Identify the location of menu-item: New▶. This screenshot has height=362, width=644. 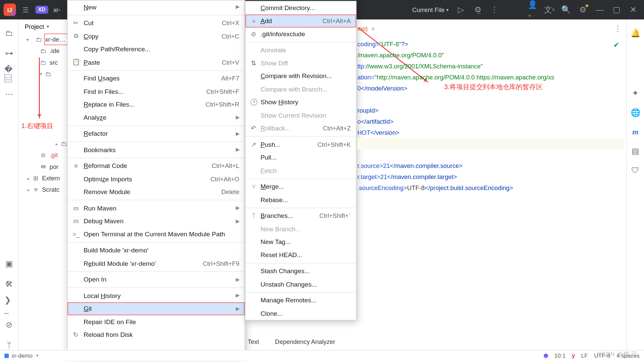
(156, 7).